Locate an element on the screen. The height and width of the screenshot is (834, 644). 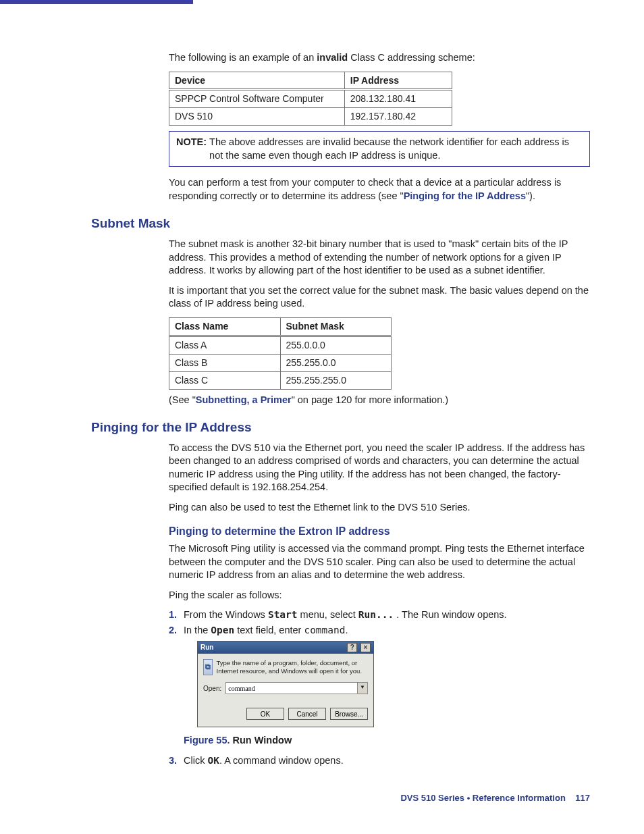
text-mono: command is located at coordinates (324, 630).